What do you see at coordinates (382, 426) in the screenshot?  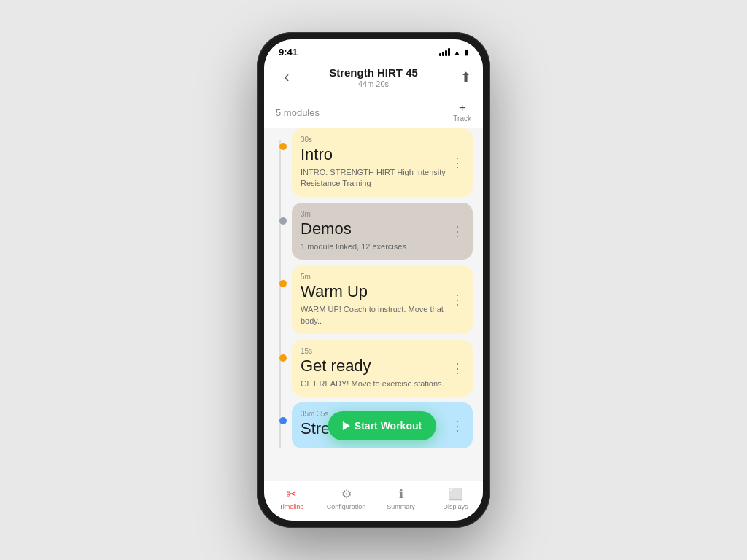 I see `start-workout-overlay: Start Workout` at bounding box center [382, 426].